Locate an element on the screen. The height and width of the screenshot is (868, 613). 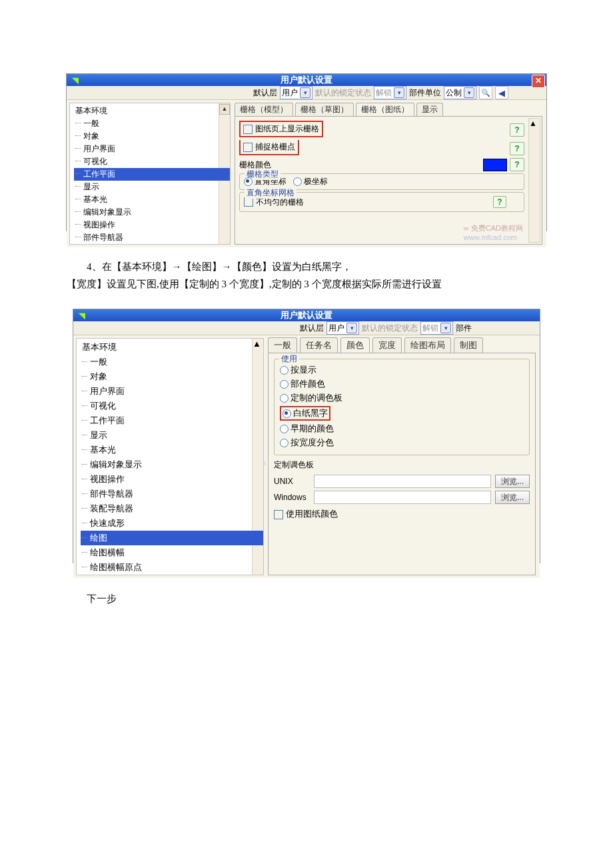
radio-custom-palette is located at coordinates (284, 399).